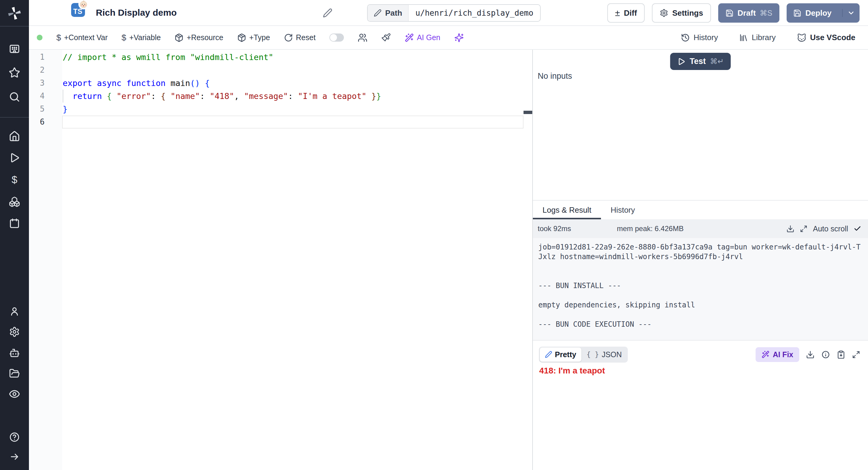  What do you see at coordinates (623, 210) in the screenshot?
I see `tab-history: History` at bounding box center [623, 210].